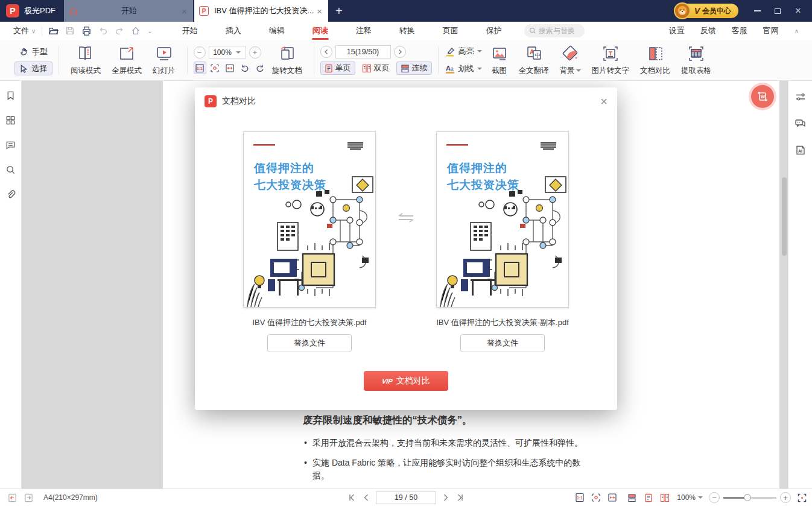 The image size is (812, 506). Describe the element at coordinates (12, 498) in the screenshot. I see `previous-view-icon` at that location.